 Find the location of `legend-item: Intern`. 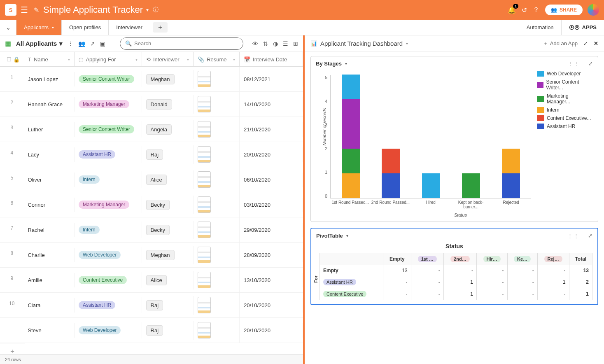

legend-item: Intern is located at coordinates (565, 110).